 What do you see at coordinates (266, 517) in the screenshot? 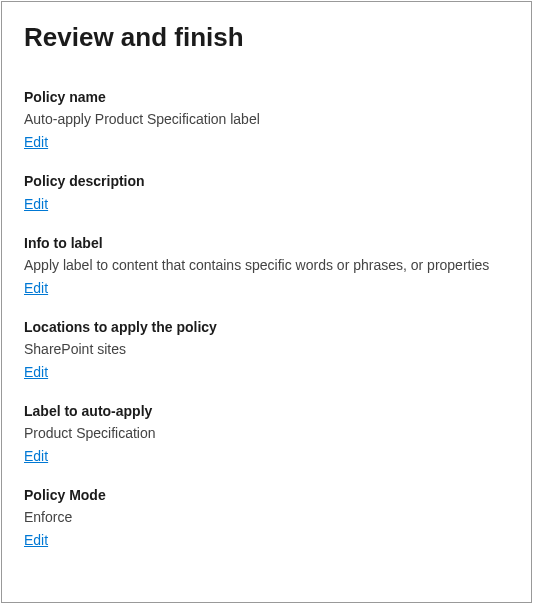
I see `section-value-policy-mode: Enforce` at bounding box center [266, 517].